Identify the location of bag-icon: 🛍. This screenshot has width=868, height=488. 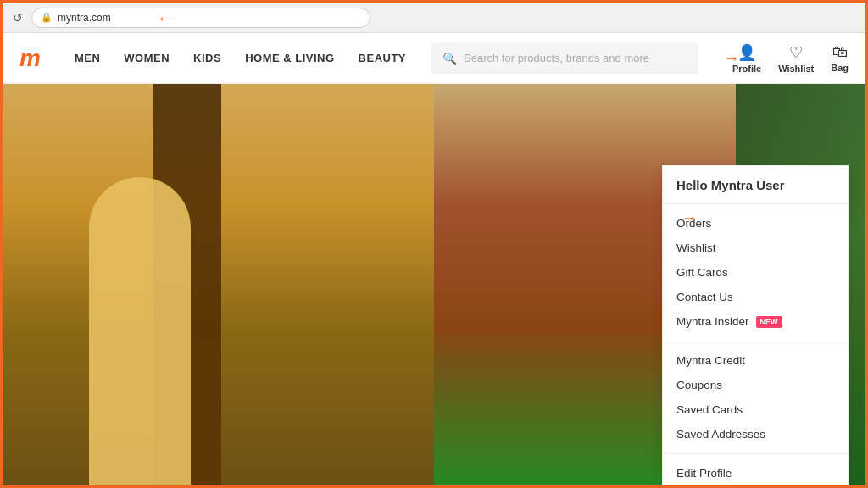
(840, 53).